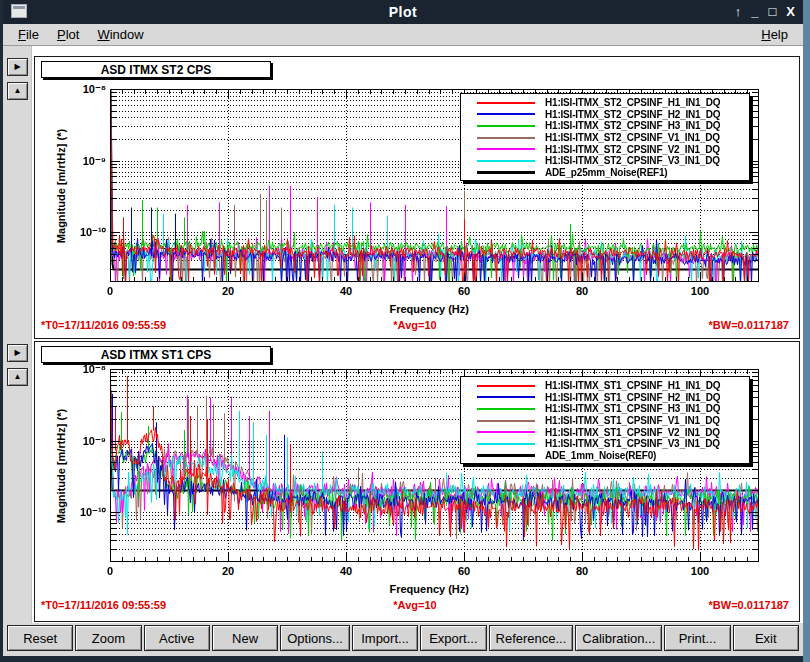 This screenshot has height=662, width=810. Describe the element at coordinates (632, 444) in the screenshot. I see `legend-label: H1:ISI-ITMX_ST1_CPSINF_V3_IN1_DQ` at that location.